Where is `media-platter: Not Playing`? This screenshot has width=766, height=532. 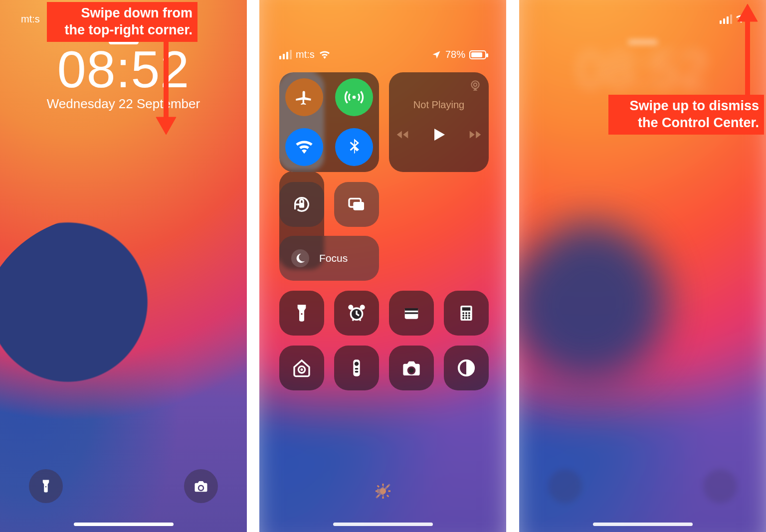
media-platter: Not Playing is located at coordinates (439, 122).